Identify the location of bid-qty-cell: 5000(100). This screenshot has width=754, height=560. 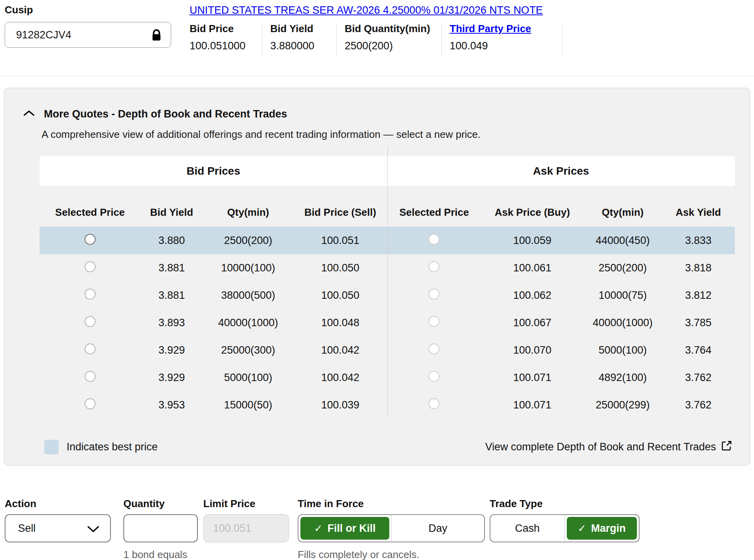
(248, 378).